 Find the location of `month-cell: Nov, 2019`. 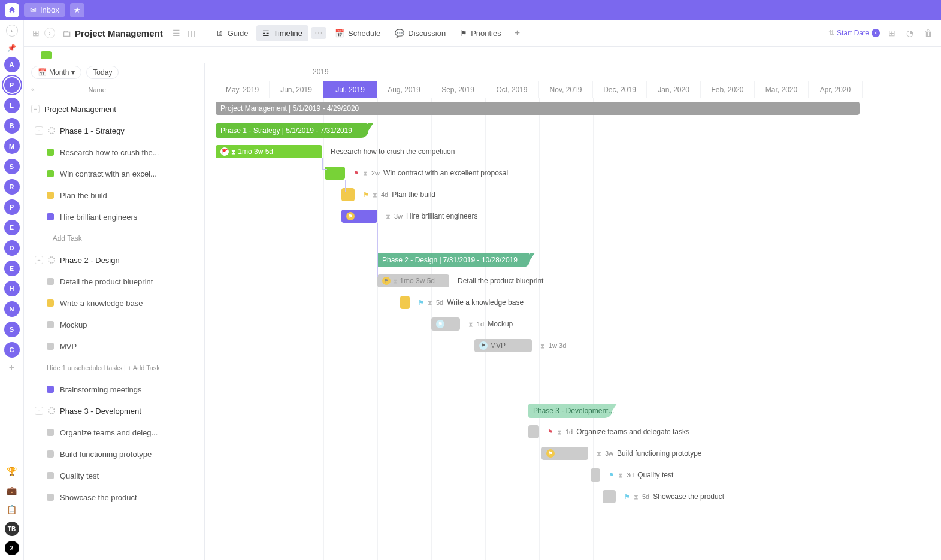

month-cell: Nov, 2019 is located at coordinates (566, 90).